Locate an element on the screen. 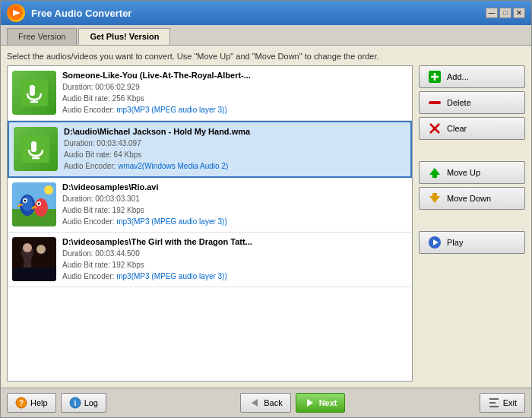 Image resolution: width=532 pixels, height=418 pixels. tab-plus-version: Get Plus! Version is located at coordinates (125, 36).